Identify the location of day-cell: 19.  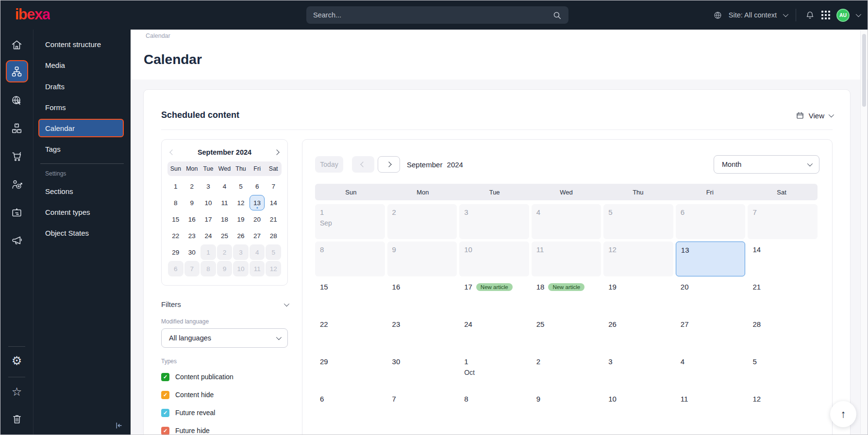
(638, 296).